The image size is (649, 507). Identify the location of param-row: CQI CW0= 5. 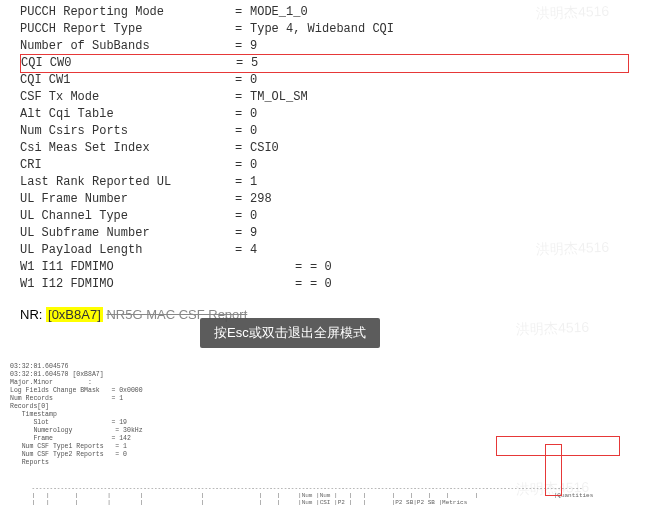
(324, 64).